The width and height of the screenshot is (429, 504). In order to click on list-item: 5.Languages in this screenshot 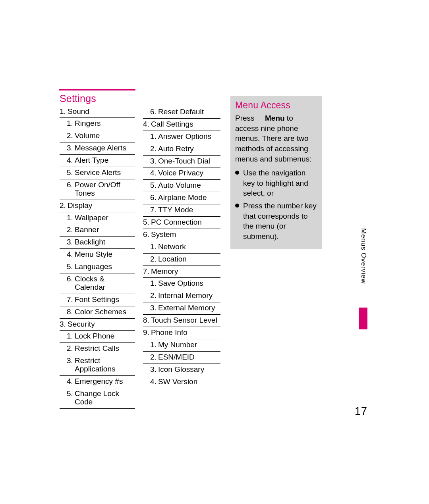, I will do `click(97, 267)`.